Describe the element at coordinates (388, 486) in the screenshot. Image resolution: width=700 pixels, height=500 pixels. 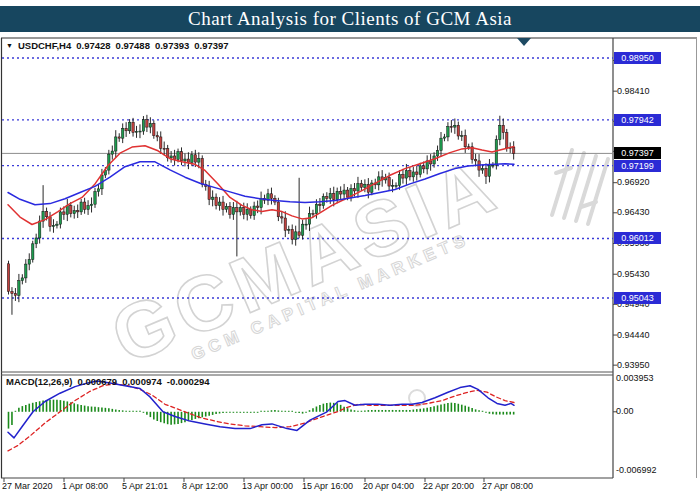
I see `time-axis-label: 20 Apr 04:00` at that location.